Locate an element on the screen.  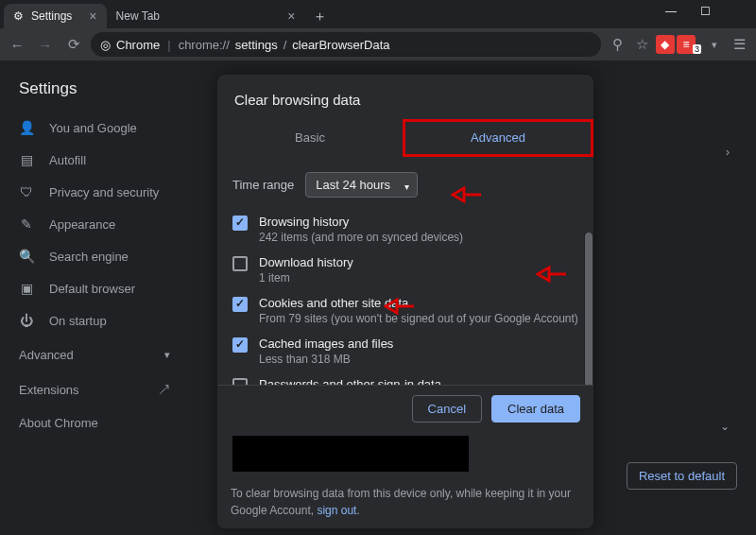
sidebar-item-label: Appearance is located at coordinates (82, 225).